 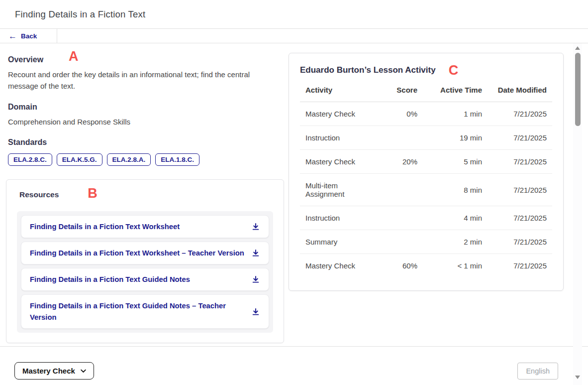 I want to click on resources-heading: Resources, so click(x=39, y=195).